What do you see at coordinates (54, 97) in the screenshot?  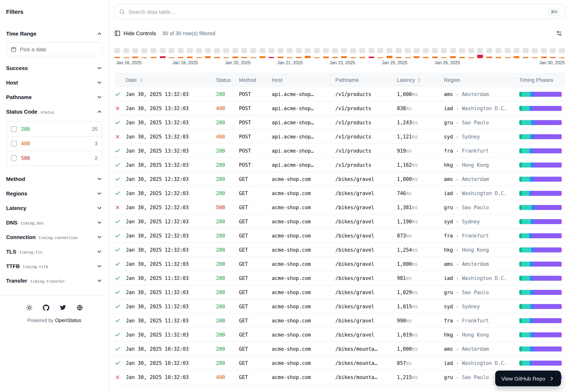 I see `filter-section-toggle-pathname: Pathname` at bounding box center [54, 97].